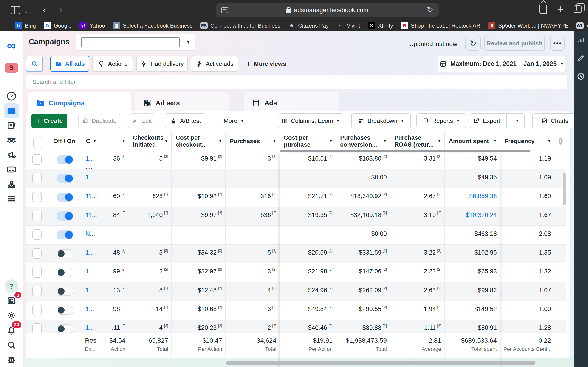 The height and width of the screenshot is (367, 588). I want to click on new-tab-icon: +, so click(560, 9).